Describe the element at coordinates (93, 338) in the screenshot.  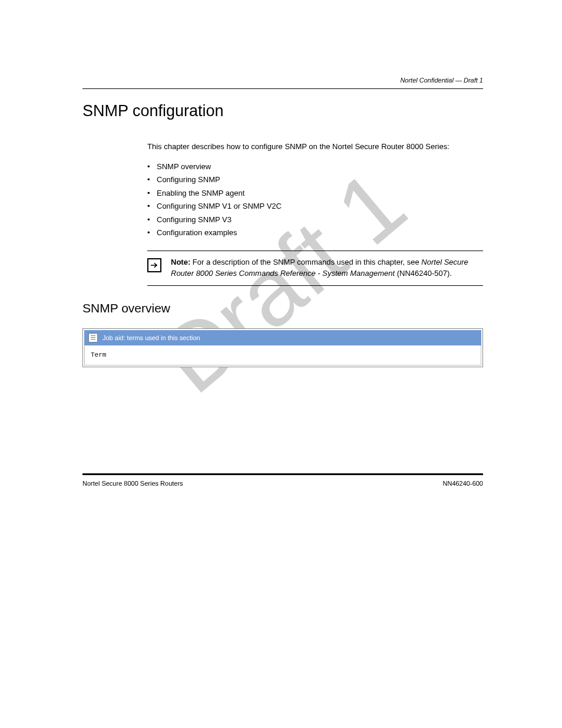
I see `document-icon` at that location.